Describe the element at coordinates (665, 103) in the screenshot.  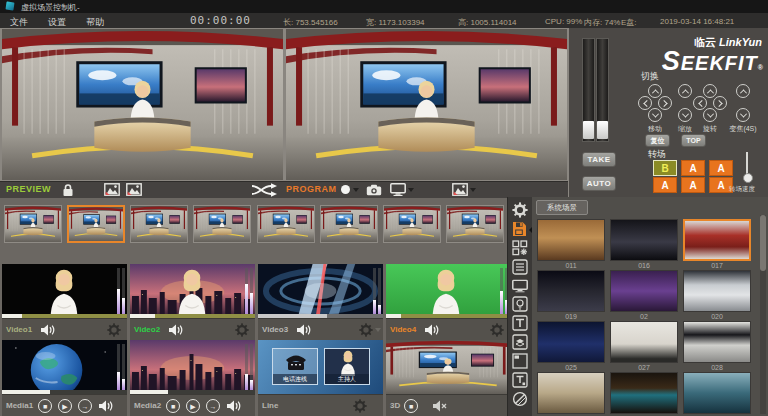
I see `pad-move-right-button` at that location.